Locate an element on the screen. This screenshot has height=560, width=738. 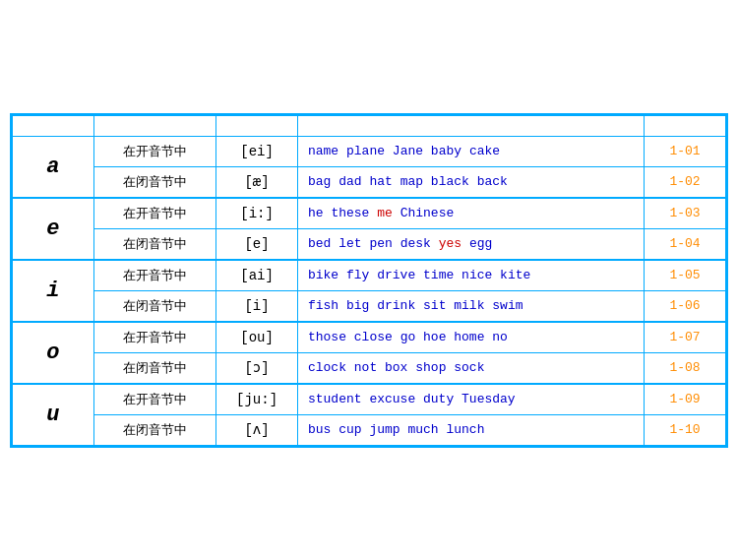
examples-cell: clock not box shop sock is located at coordinates (470, 368).